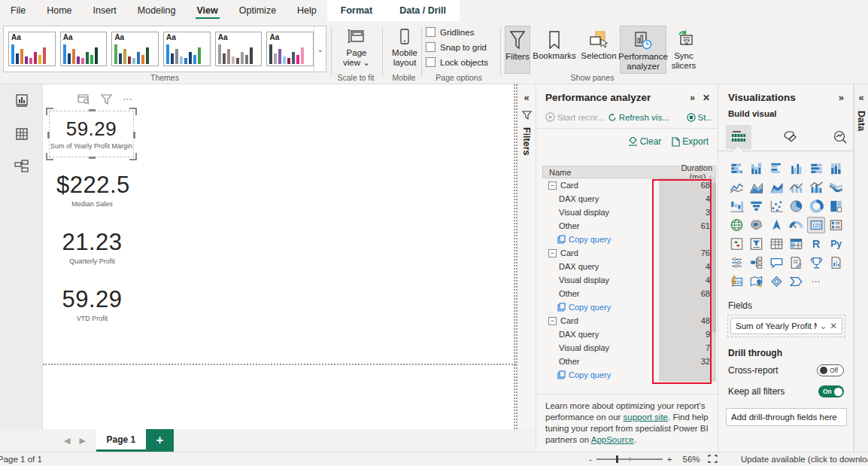 This screenshot has height=466, width=868. I want to click on expand-filters-icon: «, so click(527, 98).